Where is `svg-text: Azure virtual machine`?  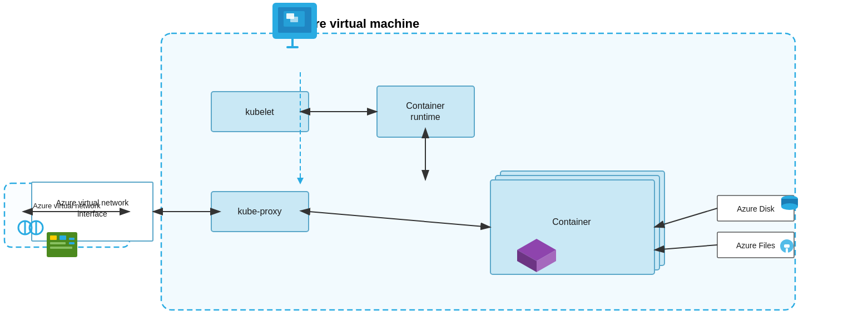
svg-text: Azure virtual machine is located at coordinates (356, 23).